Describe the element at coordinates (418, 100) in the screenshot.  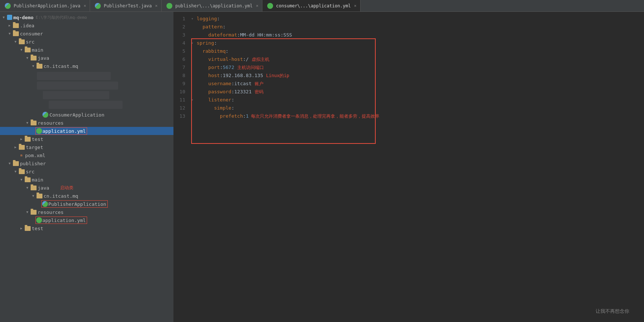
I see `code-line-11: ▾ listener:` at that location.